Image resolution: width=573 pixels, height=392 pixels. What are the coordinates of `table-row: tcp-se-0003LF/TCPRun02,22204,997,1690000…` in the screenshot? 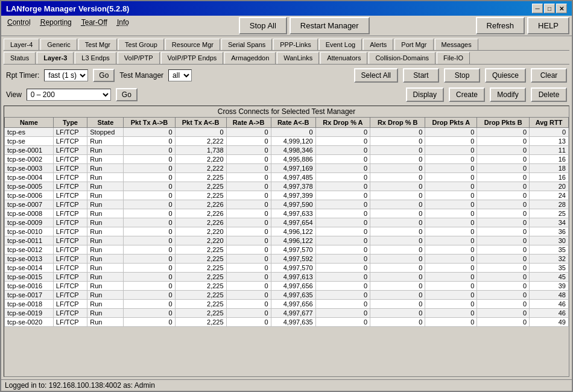 It's located at (287, 169).